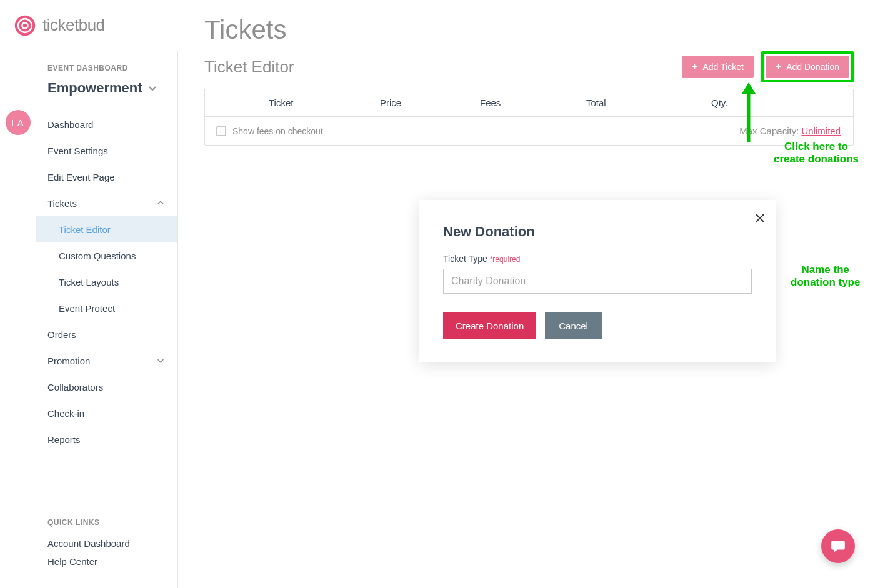 The height and width of the screenshot is (588, 880). Describe the element at coordinates (816, 154) in the screenshot. I see `annotation-click-here: Click here to create donations` at that location.